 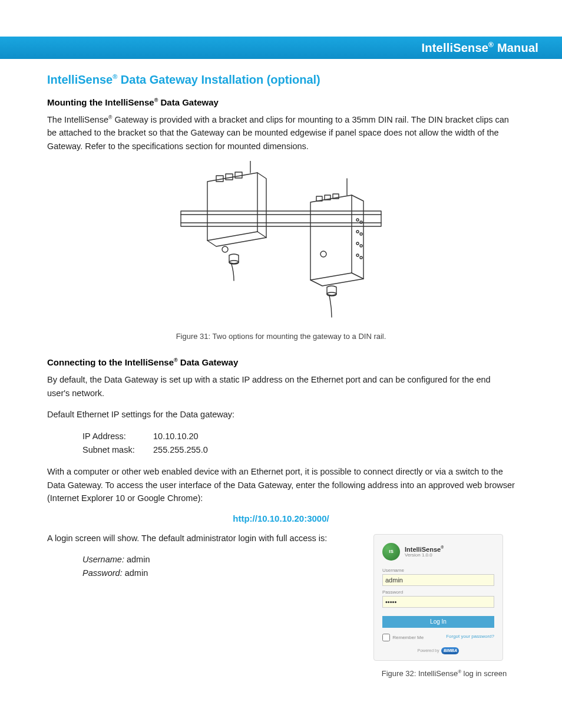 What do you see at coordinates (180, 450) in the screenshot?
I see `mask-value: 255.255.255.0` at bounding box center [180, 450].